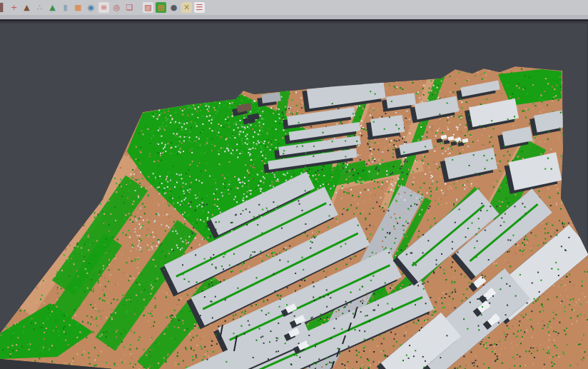 This screenshot has height=369, width=588. What do you see at coordinates (294, 7) in the screenshot?
I see `main-toolbar: ▌+▲∴▲▮■◉≡◎❏▨▦●✕☰` at bounding box center [294, 7].